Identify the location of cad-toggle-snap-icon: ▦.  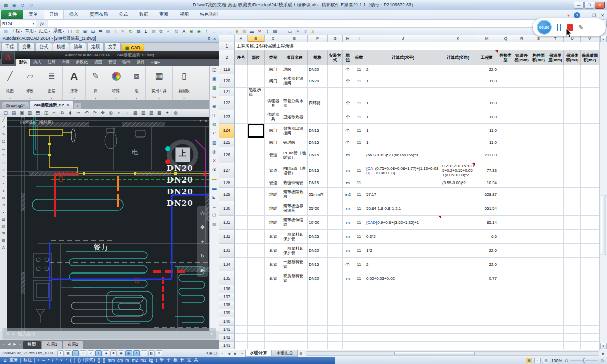
(68, 353).